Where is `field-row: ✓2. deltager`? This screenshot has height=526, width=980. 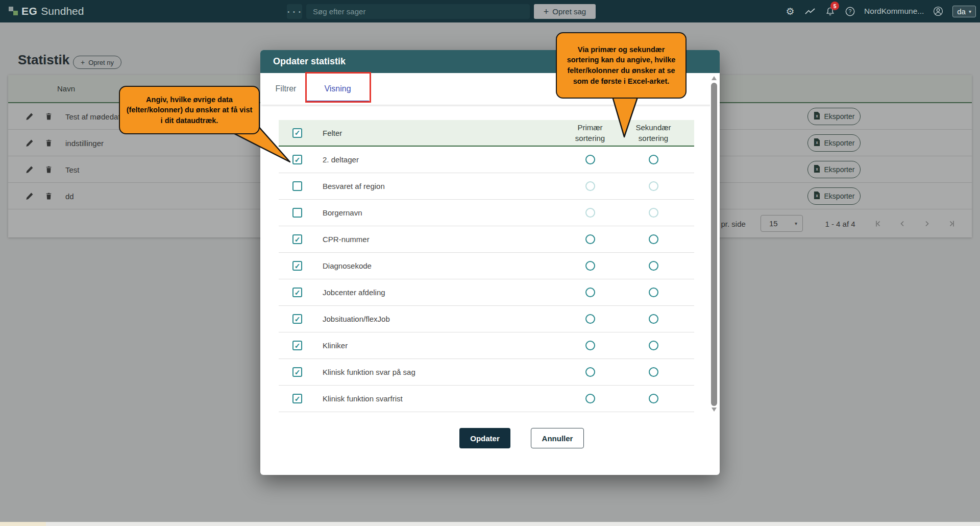
field-row: ✓2. deltager is located at coordinates (486, 160).